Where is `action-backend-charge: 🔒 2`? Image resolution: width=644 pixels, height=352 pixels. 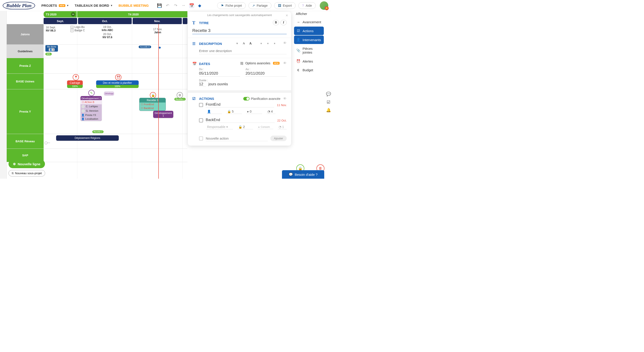 action-backend-charge: 🔒 2 is located at coordinates (246, 127).